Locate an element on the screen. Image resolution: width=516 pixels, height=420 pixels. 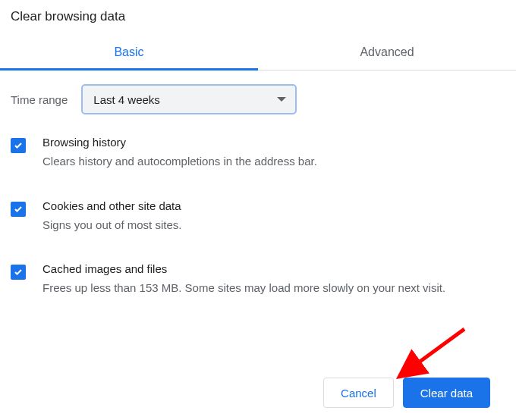
tab-advanced: Advanced is located at coordinates (387, 52).